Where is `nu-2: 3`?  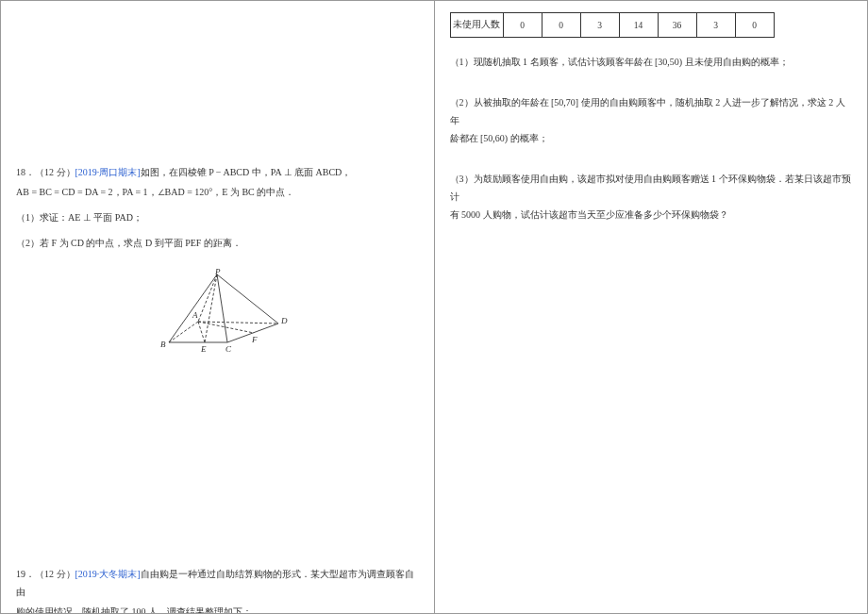 nu-2: 3 is located at coordinates (600, 25).